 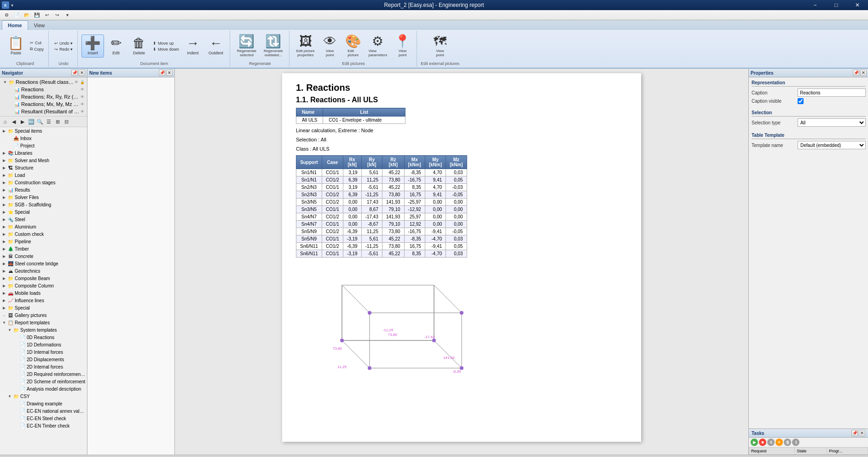 What do you see at coordinates (247, 46) in the screenshot?
I see `regenerate-selected-button: 🔄 Regenerateselected` at bounding box center [247, 46].